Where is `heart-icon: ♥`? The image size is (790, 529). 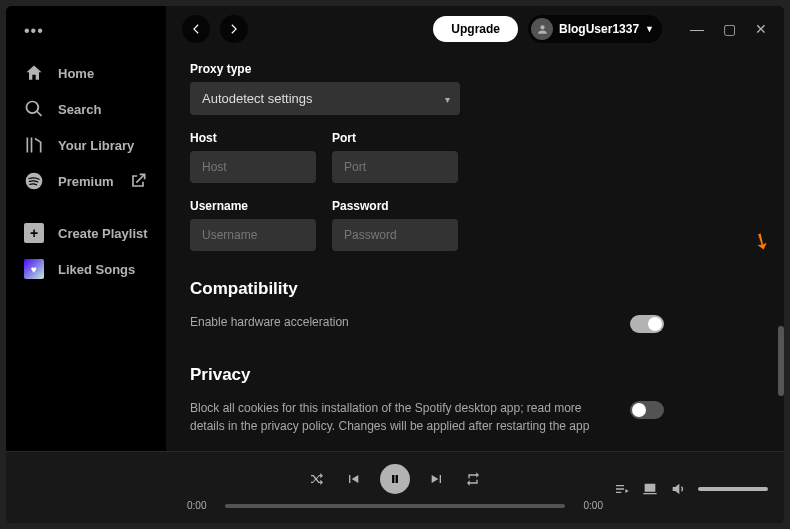
heart-icon: ♥ is located at coordinates (34, 269).